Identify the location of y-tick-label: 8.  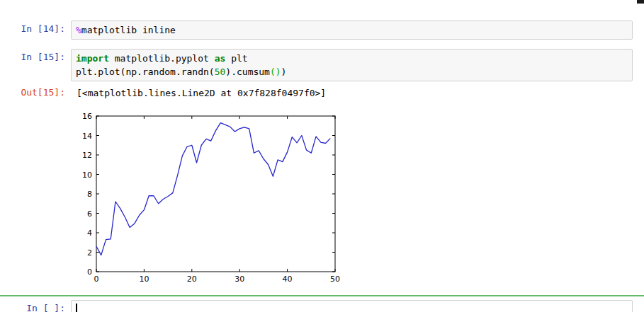
(89, 194).